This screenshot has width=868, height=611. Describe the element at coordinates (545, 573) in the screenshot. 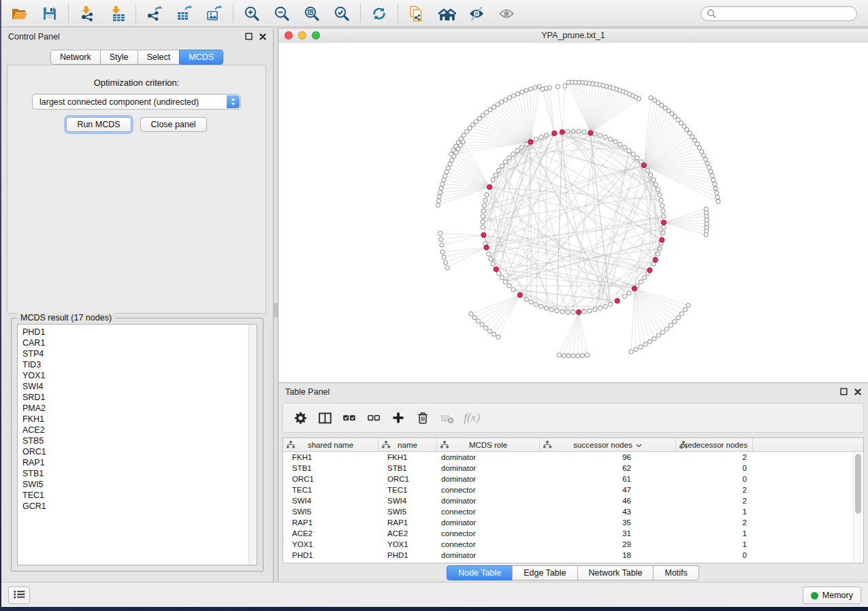

I see `tab-edge-table: Edge Table` at that location.